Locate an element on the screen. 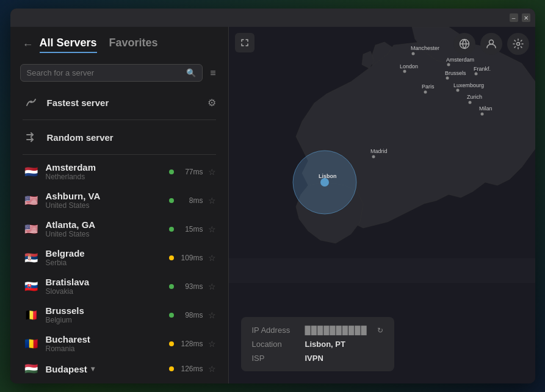  server-country: Belgium is located at coordinates (104, 320).